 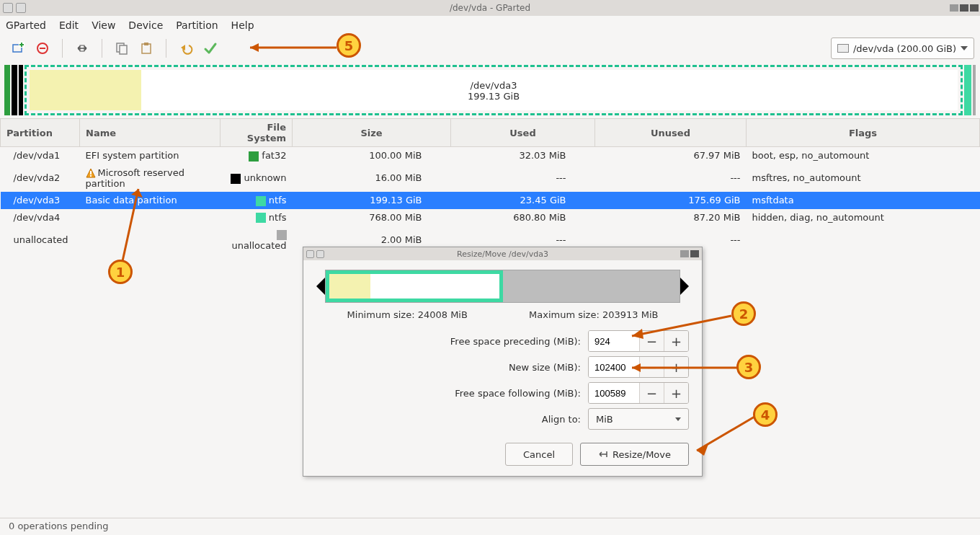 I want to click on spin-following-minus: −, so click(x=651, y=393).